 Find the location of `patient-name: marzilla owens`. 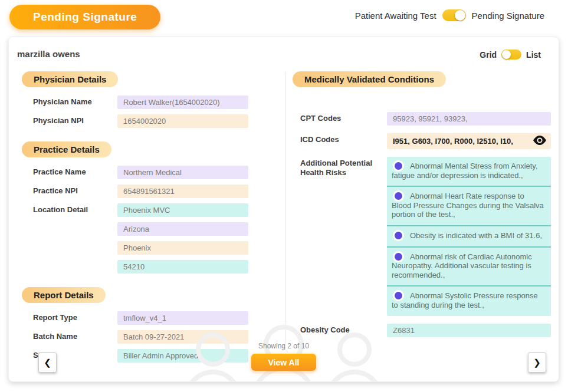

patient-name: marzilla owens is located at coordinates (48, 54).